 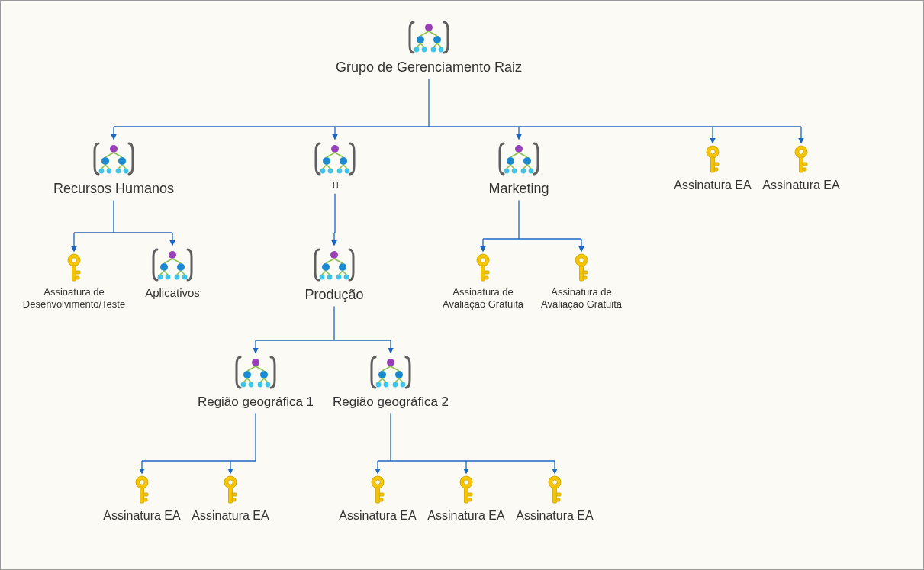 What do you see at coordinates (334, 295) in the screenshot?
I see `node-label: Produção` at bounding box center [334, 295].